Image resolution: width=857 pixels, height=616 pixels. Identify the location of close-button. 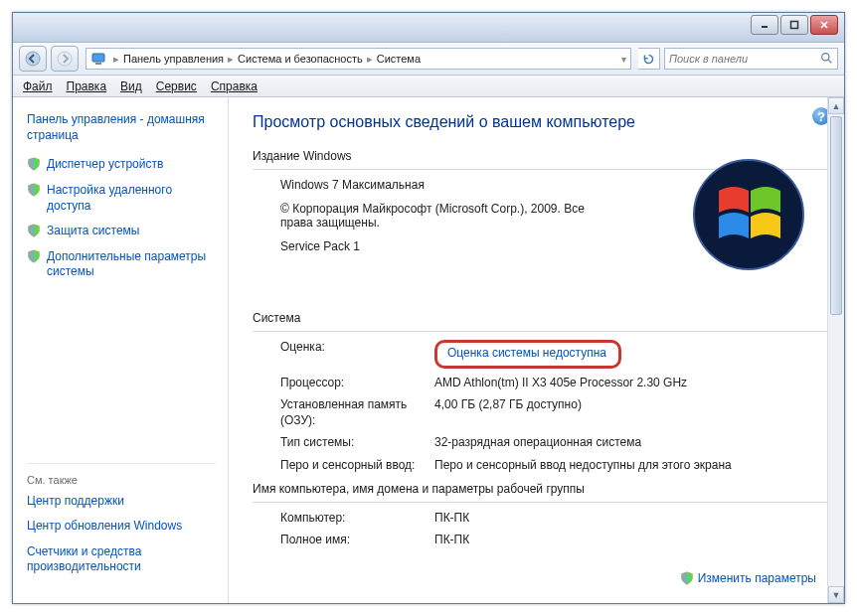
(824, 25).